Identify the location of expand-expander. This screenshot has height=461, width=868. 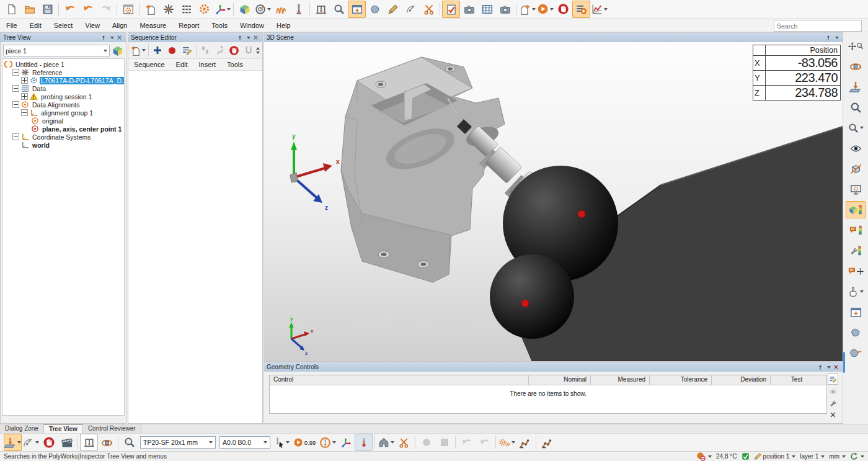
(25, 81).